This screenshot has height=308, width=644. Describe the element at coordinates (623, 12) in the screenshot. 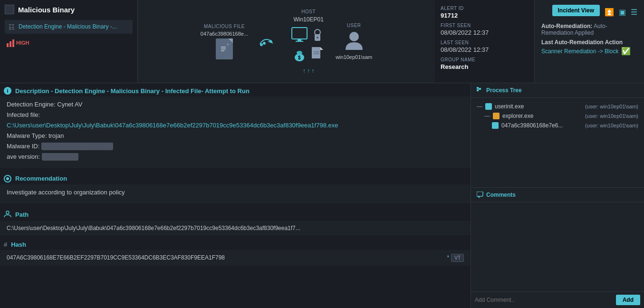

I see `clipboard-icon: ▣` at that location.